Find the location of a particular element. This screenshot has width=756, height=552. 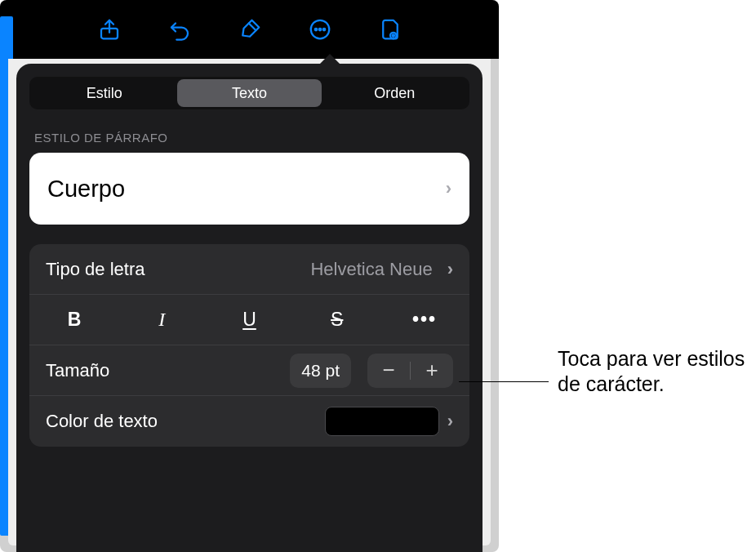

callout-text: Toca para ver estilos de carácter. is located at coordinates (656, 372).